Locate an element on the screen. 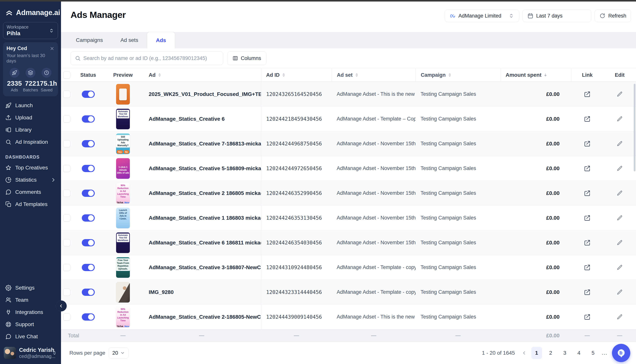  sidebar-item-upload: Upload is located at coordinates (31, 118).